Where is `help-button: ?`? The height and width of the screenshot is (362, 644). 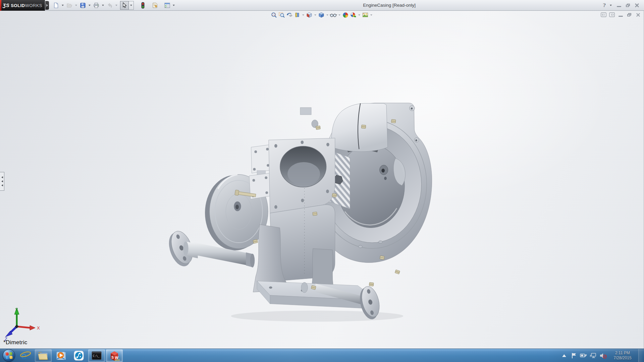
help-button: ? is located at coordinates (604, 5).